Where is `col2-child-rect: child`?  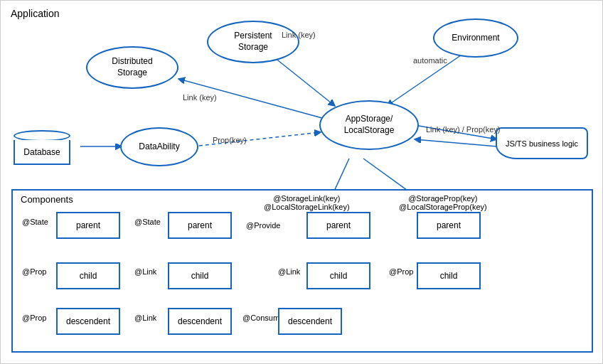
col2-child-rect: child is located at coordinates (200, 276).